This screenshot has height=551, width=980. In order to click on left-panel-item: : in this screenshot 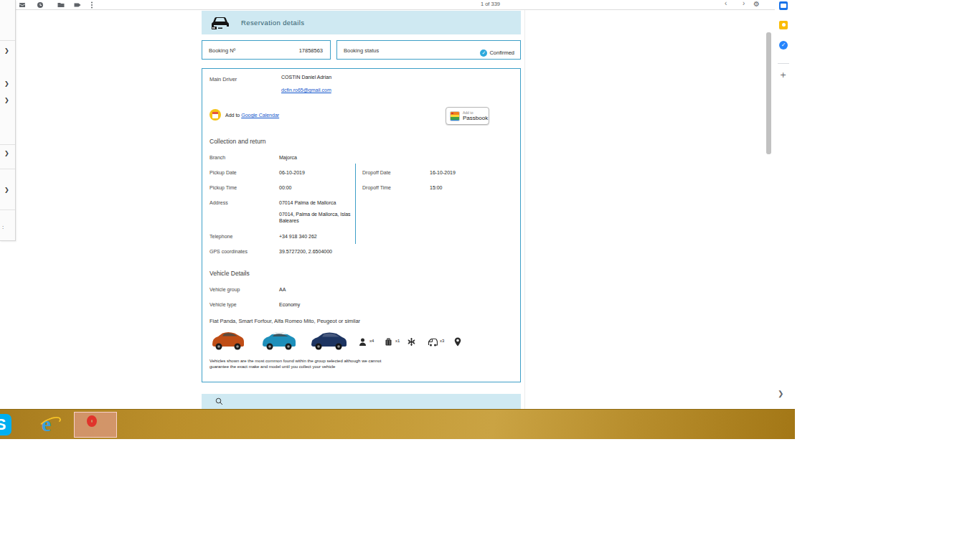, I will do `click(3, 227)`.